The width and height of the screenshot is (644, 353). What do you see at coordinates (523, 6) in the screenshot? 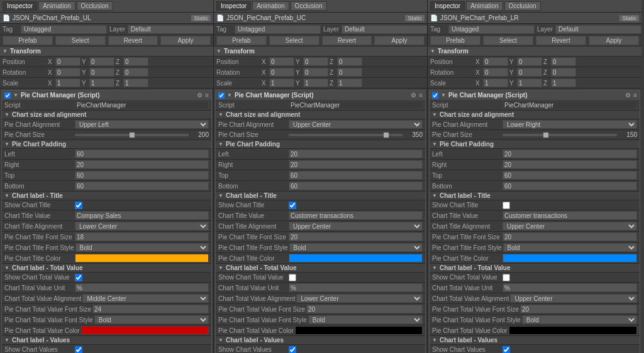
I see `tab-occlusion: Occlusion` at bounding box center [523, 6].